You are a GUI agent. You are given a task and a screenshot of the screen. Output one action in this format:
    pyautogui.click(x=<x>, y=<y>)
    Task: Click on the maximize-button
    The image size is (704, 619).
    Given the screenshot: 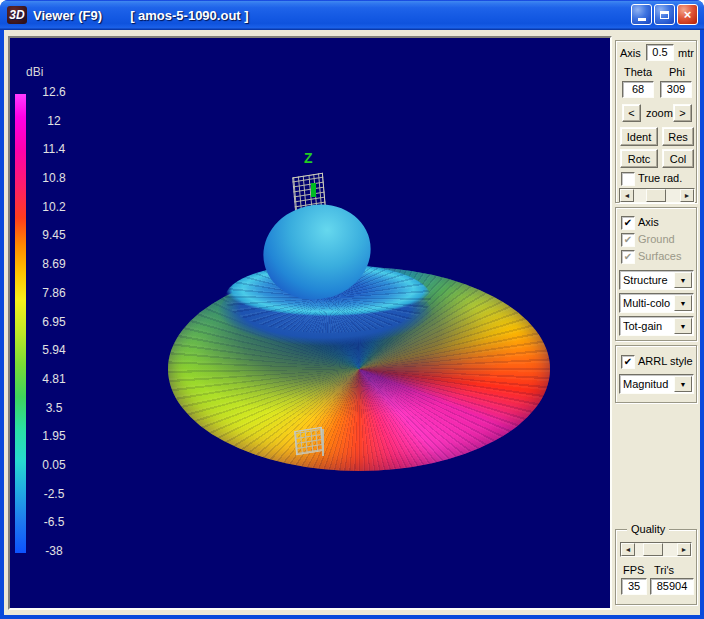 What is the action you would take?
    pyautogui.click(x=664, y=14)
    